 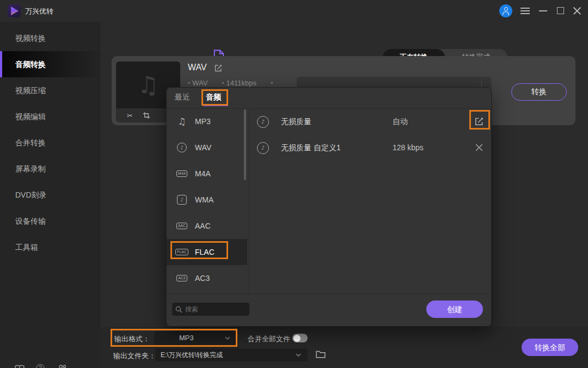 I want to click on meta-bullet, so click(x=272, y=83).